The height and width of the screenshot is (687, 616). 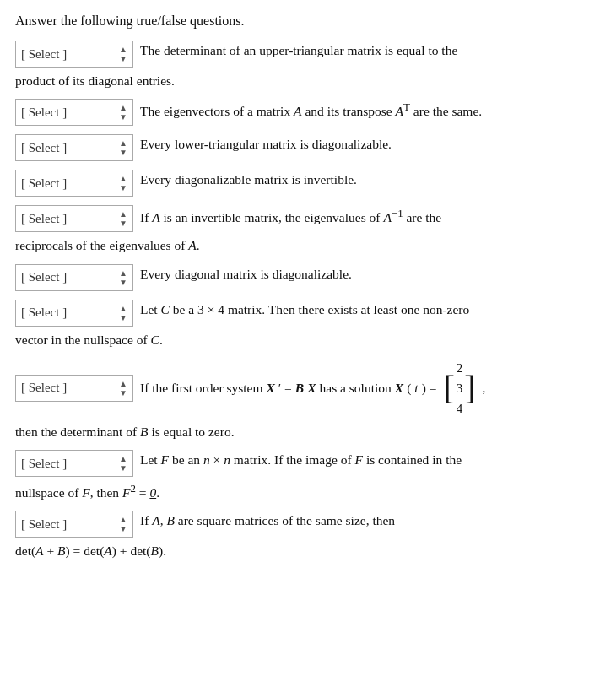 I want to click on select-6-arrows: ▲ ▼, so click(x=123, y=278).